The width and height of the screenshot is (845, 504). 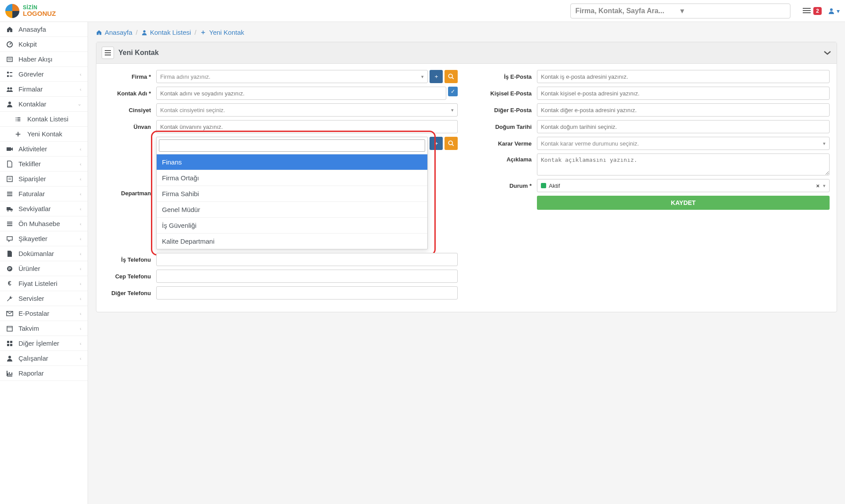 What do you see at coordinates (44, 343) in the screenshot?
I see `sidebar-item-diğer-i-şlemler: Diğer İşlemler‹` at bounding box center [44, 343].